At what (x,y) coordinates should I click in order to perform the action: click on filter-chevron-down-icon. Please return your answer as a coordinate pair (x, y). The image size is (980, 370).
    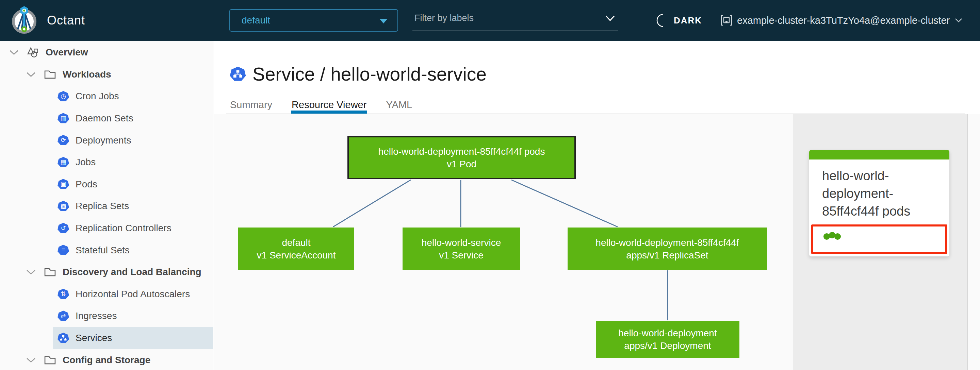
    Looking at the image, I should click on (610, 18).